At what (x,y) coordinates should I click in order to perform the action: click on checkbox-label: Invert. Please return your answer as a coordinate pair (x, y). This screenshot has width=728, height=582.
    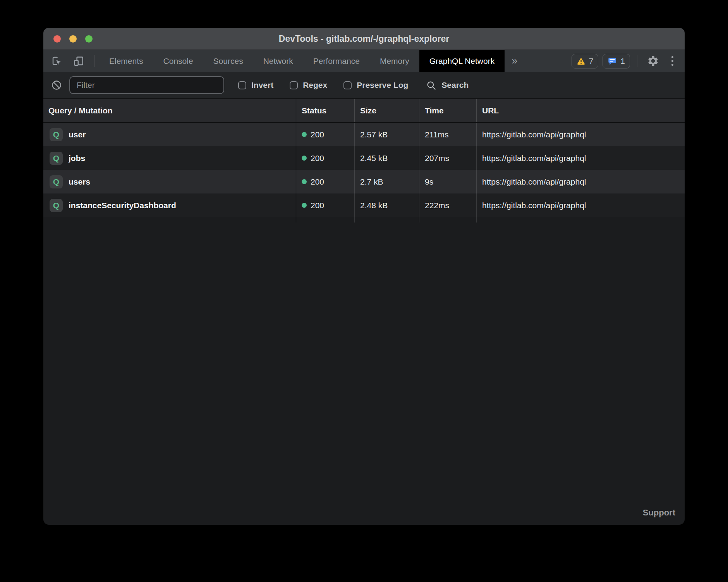
    Looking at the image, I should click on (263, 85).